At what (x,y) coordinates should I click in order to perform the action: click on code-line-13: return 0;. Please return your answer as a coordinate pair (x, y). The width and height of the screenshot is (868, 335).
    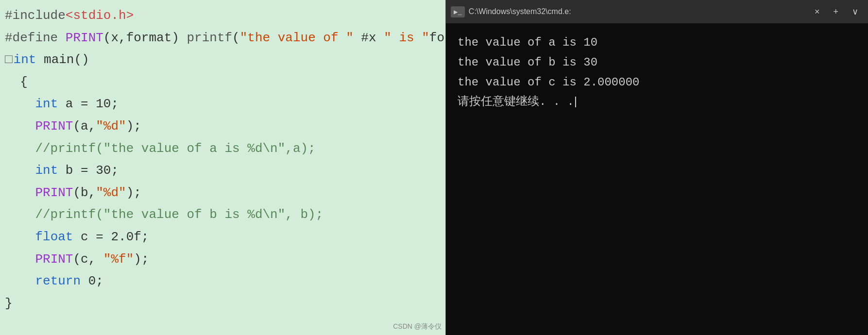
    Looking at the image, I should click on (222, 282).